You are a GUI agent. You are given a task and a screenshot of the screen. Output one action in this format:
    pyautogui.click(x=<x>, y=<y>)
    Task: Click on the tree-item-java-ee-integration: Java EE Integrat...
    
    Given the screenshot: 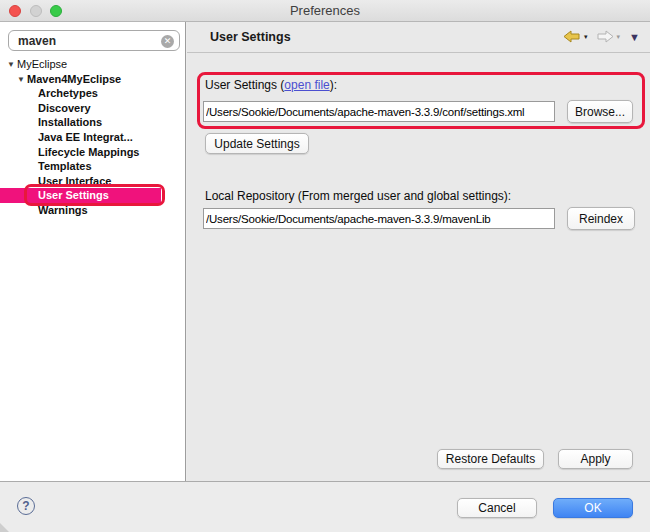 What is the action you would take?
    pyautogui.click(x=93, y=138)
    